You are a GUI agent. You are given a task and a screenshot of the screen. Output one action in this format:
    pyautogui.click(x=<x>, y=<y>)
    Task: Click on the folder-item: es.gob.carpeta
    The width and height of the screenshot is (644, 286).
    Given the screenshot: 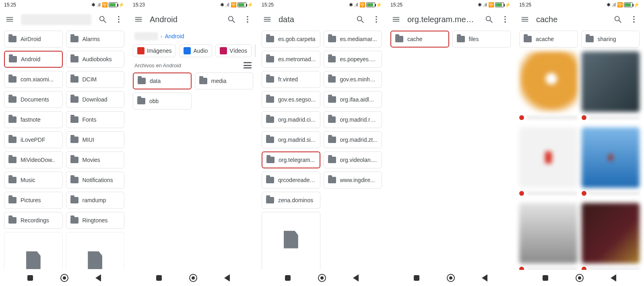 What is the action you would take?
    pyautogui.click(x=291, y=39)
    